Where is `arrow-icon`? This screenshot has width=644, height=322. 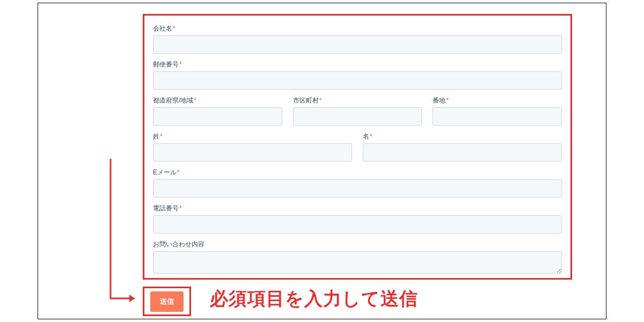
arrow-icon is located at coordinates (124, 231).